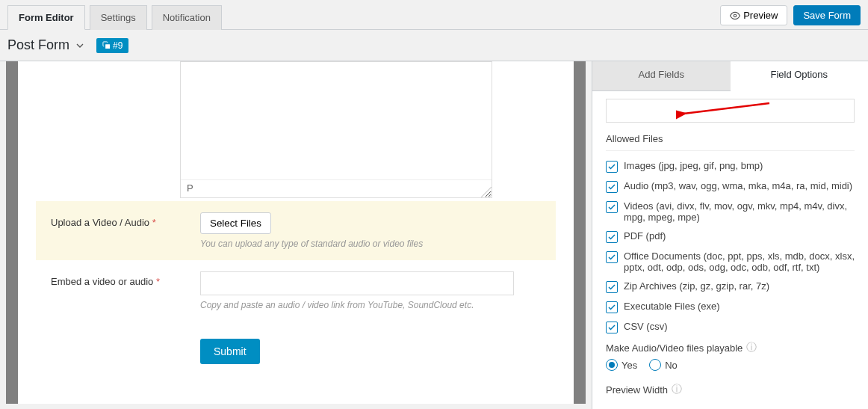 This screenshot has height=409, width=868. What do you see at coordinates (740, 262) in the screenshot?
I see `chk-label: Office Documents (doc, ppt, pps, xls, md…` at bounding box center [740, 262].